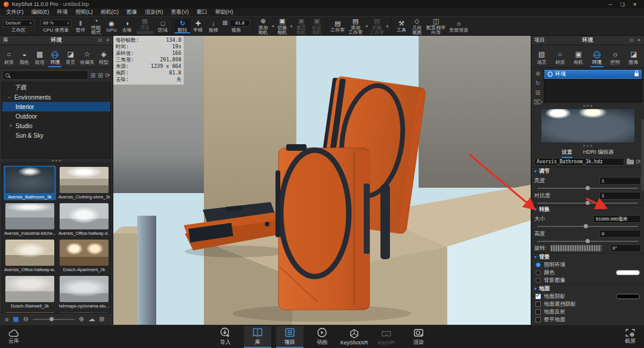 Image resolution: width=644 pixels, height=348 pixels. Describe the element at coordinates (56, 126) in the screenshot. I see `tree-item-studio: +Studio` at that location.